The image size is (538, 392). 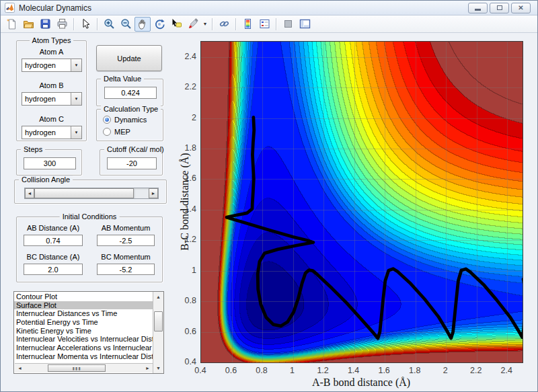 What do you see at coordinates (52, 65) in the screenshot?
I see `atom-a-dropdown: hydrogen ▼` at bounding box center [52, 65].